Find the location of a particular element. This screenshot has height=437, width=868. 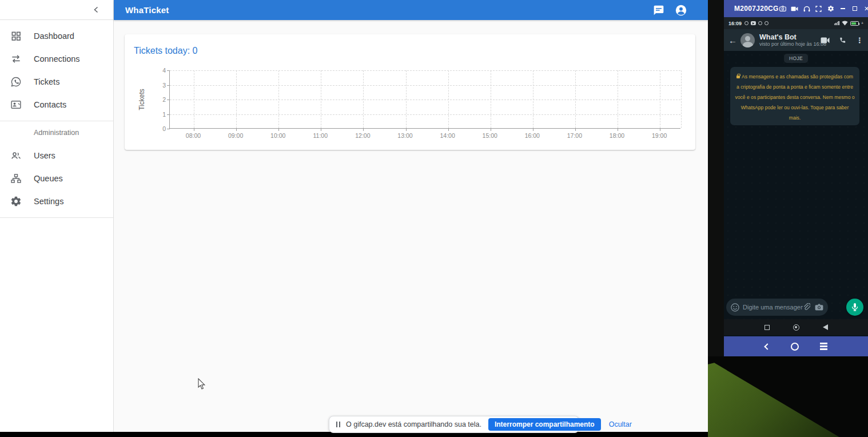

emoji-icon is located at coordinates (735, 308).